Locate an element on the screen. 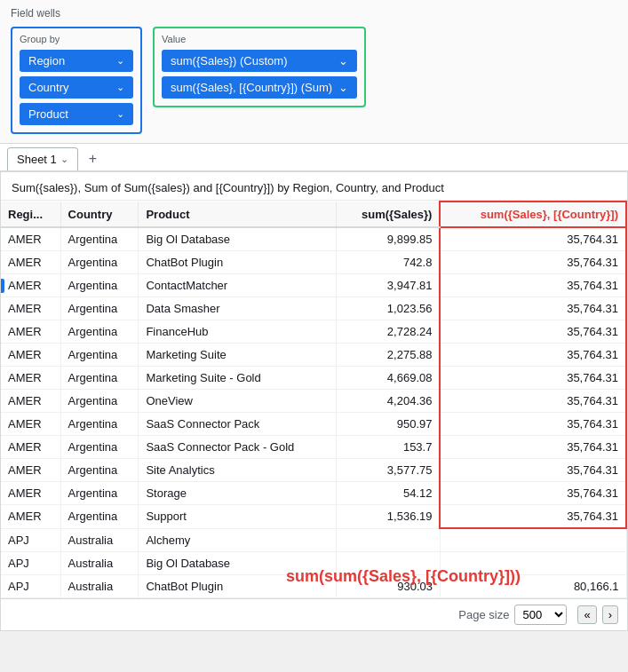 The height and width of the screenshot is (672, 628). table-row: AMER Argentina ContactMatcher 3,947.81 3… is located at coordinates (314, 286).